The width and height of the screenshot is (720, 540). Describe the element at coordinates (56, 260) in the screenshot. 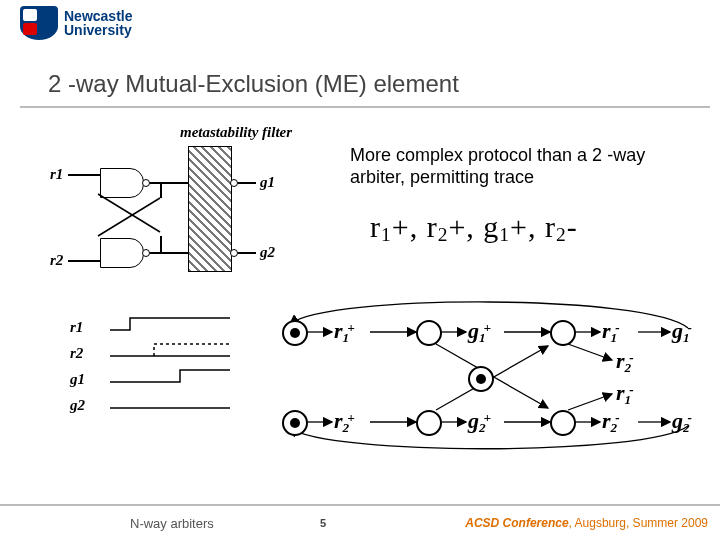

I see `label-r2: r2` at that location.